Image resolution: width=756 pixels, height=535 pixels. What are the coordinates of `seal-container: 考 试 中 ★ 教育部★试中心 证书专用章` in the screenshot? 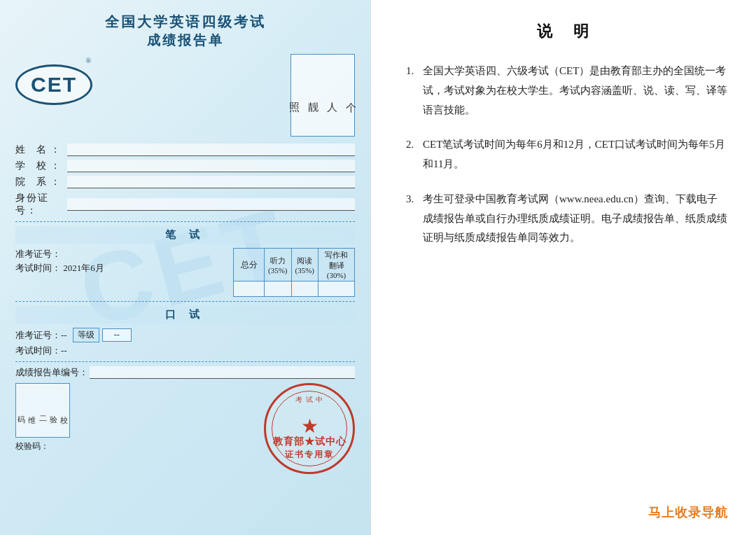 It's located at (309, 429).